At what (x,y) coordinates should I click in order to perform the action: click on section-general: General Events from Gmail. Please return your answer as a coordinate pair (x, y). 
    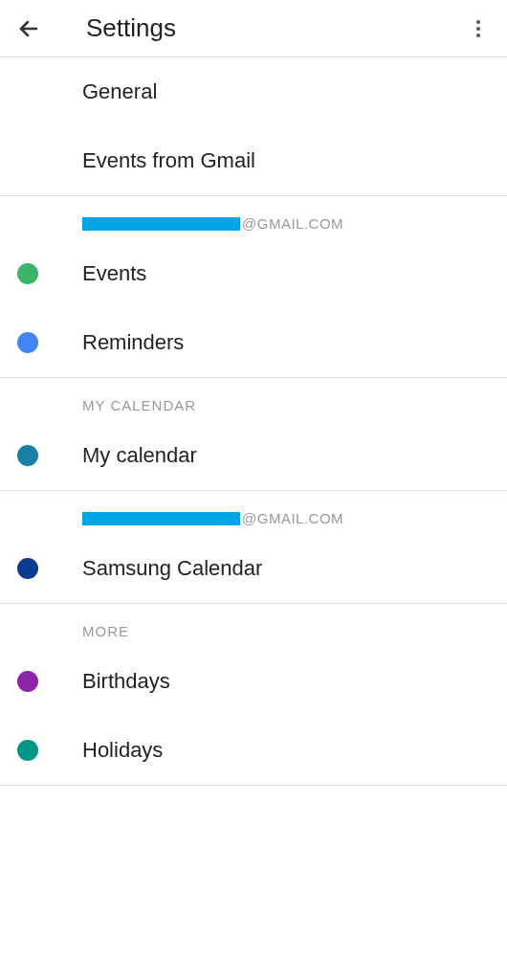
    Looking at the image, I should click on (254, 126).